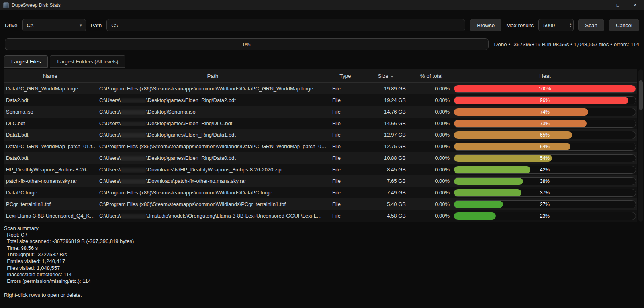 This screenshot has width=644, height=308. Describe the element at coordinates (386, 124) in the screenshot. I see `cell-size: 14.66 GB` at that location.